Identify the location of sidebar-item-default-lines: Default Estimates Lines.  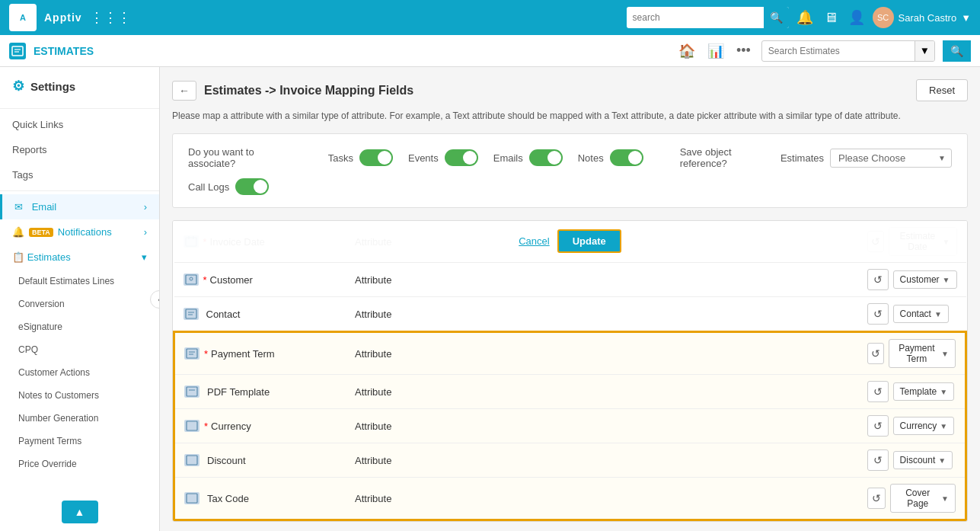
(79, 281).